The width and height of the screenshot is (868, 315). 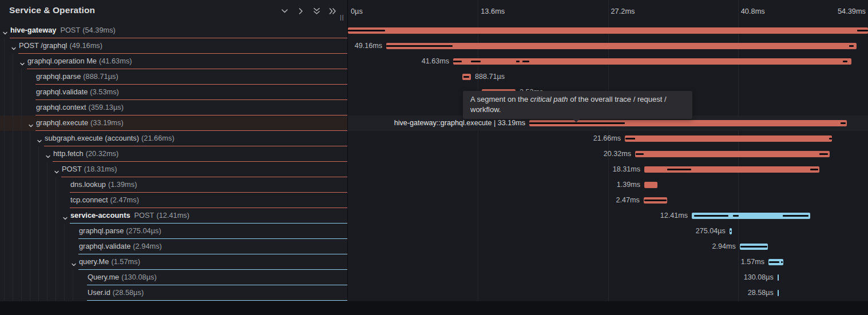 What do you see at coordinates (174, 154) in the screenshot?
I see `span-row: http.fetch(20.32ms)` at bounding box center [174, 154].